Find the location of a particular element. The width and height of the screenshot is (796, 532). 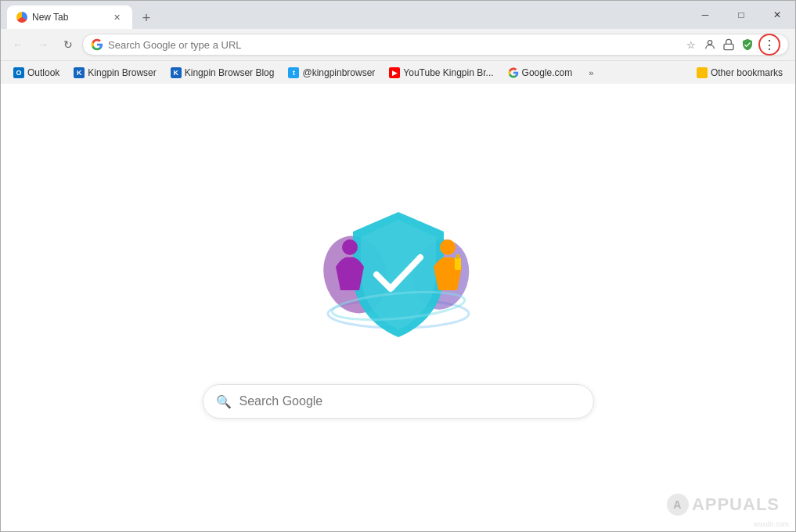

bookmark-google-label: Google.com is located at coordinates (548, 73).